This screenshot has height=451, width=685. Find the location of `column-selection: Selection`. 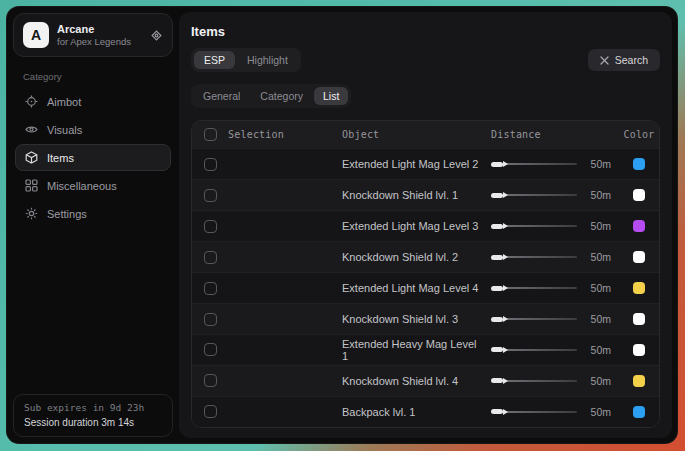

column-selection: Selection is located at coordinates (285, 134).